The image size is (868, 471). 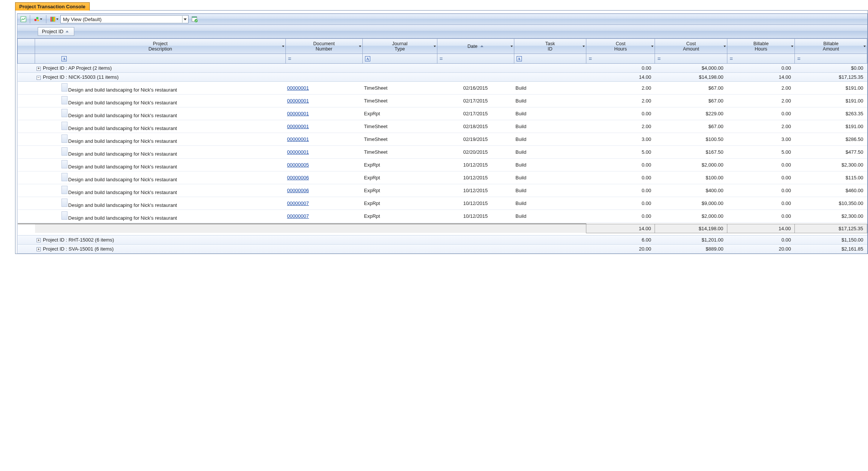 I want to click on collapse-icon: −, so click(x=38, y=78).